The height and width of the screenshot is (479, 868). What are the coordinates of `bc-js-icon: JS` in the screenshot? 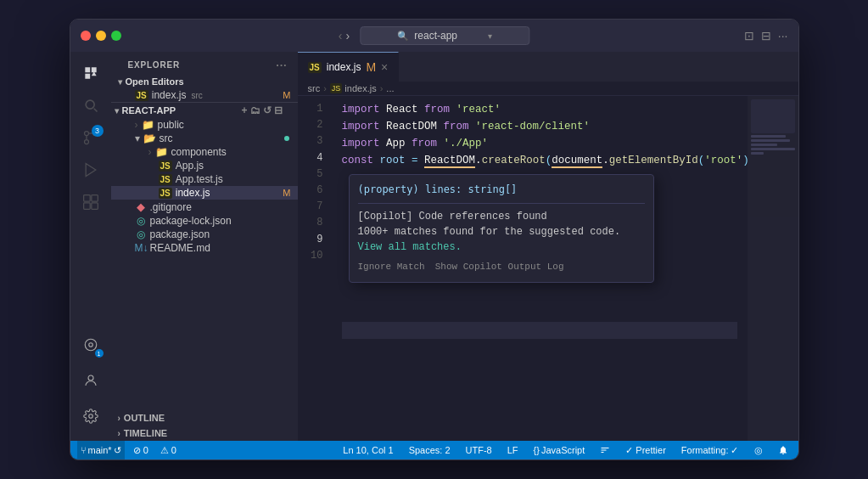 It's located at (336, 88).